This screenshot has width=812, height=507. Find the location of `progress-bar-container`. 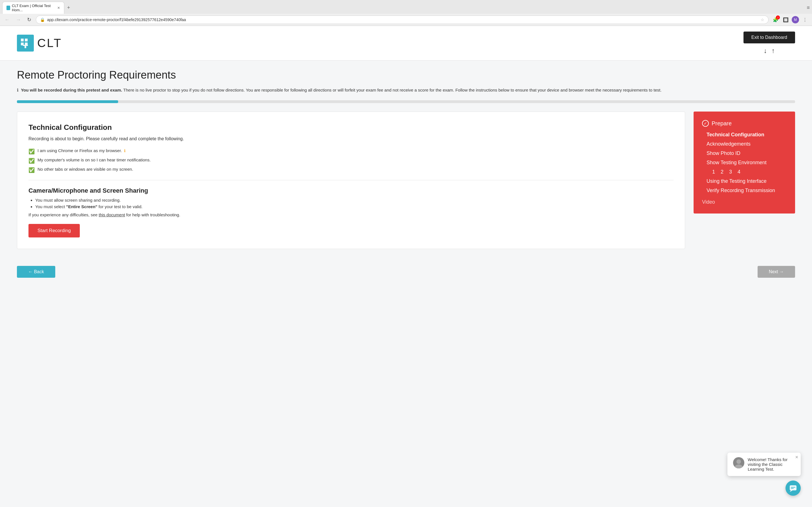

progress-bar-container is located at coordinates (406, 102).